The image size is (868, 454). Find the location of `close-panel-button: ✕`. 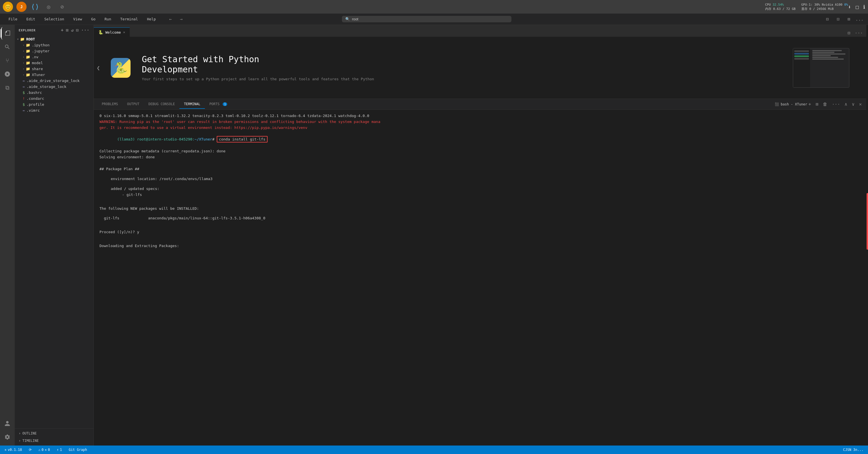

close-panel-button: ✕ is located at coordinates (861, 104).